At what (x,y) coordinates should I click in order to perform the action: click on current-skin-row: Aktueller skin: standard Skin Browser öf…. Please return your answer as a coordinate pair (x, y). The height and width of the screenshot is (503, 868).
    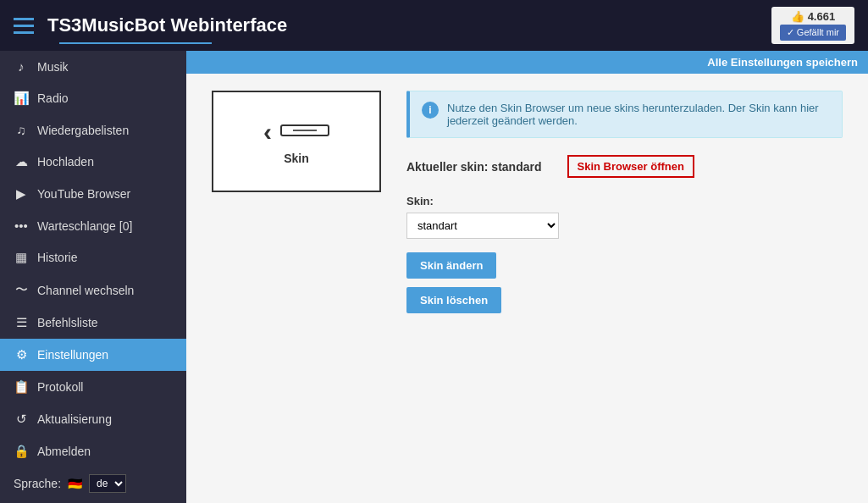
    Looking at the image, I should click on (625, 166).